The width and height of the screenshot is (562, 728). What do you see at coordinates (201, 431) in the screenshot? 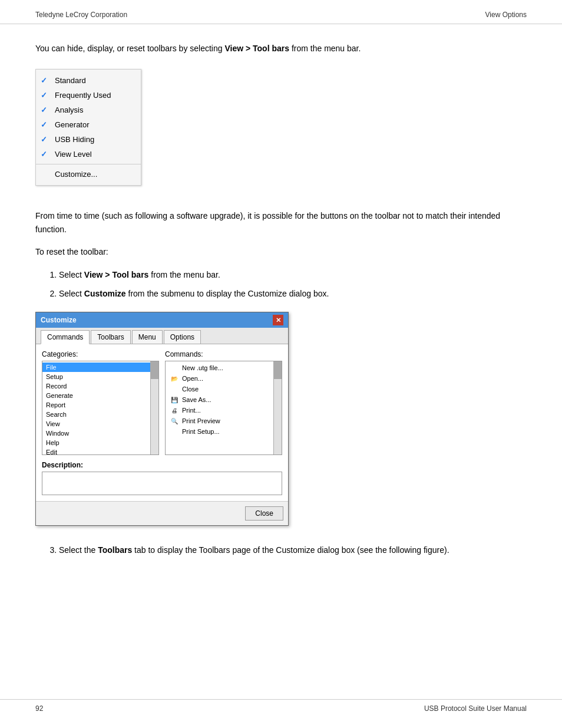
I see `cmd-label-print-setup: Print Setup...` at bounding box center [201, 431].